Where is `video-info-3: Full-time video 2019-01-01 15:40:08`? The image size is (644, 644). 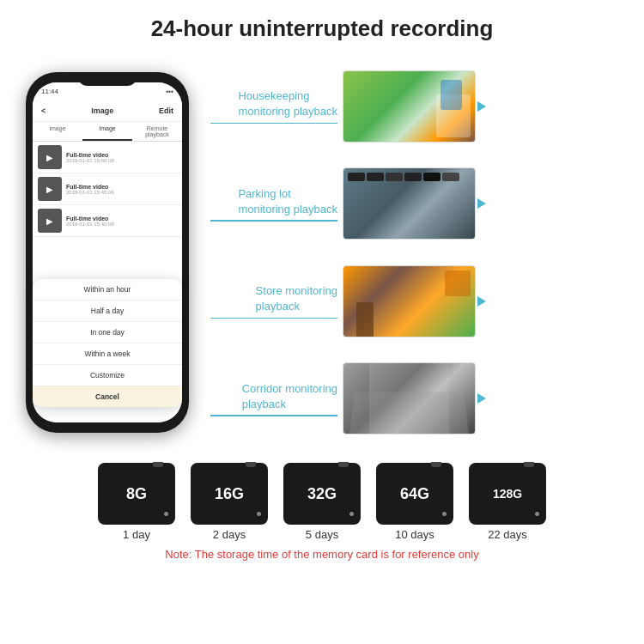 video-info-3: Full-time video 2019-01-01 15:40:08 is located at coordinates (122, 222).